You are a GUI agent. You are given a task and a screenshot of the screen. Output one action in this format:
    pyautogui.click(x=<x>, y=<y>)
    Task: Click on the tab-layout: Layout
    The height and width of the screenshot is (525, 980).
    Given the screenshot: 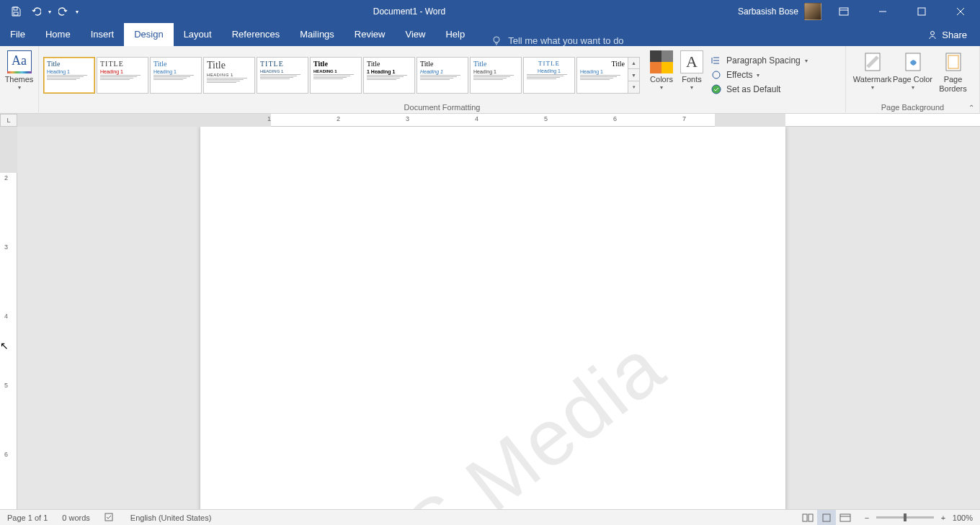 What is the action you would take?
    pyautogui.click(x=197, y=35)
    